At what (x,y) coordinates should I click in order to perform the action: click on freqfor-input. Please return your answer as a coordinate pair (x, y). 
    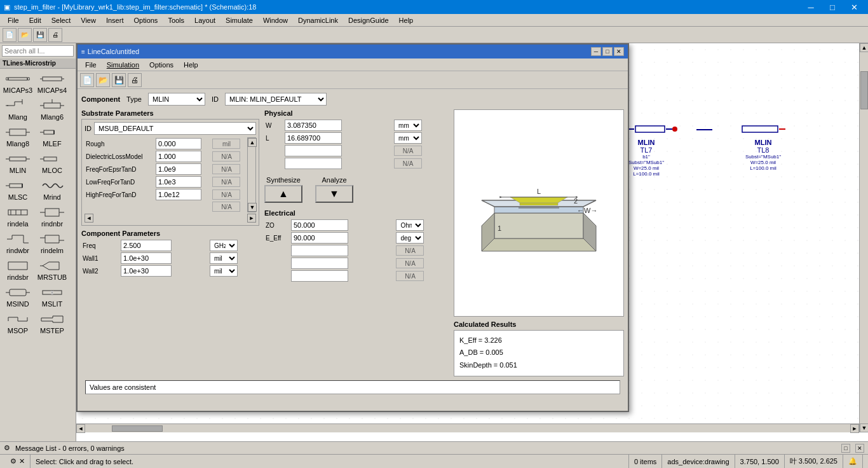
    Looking at the image, I should click on (179, 169).